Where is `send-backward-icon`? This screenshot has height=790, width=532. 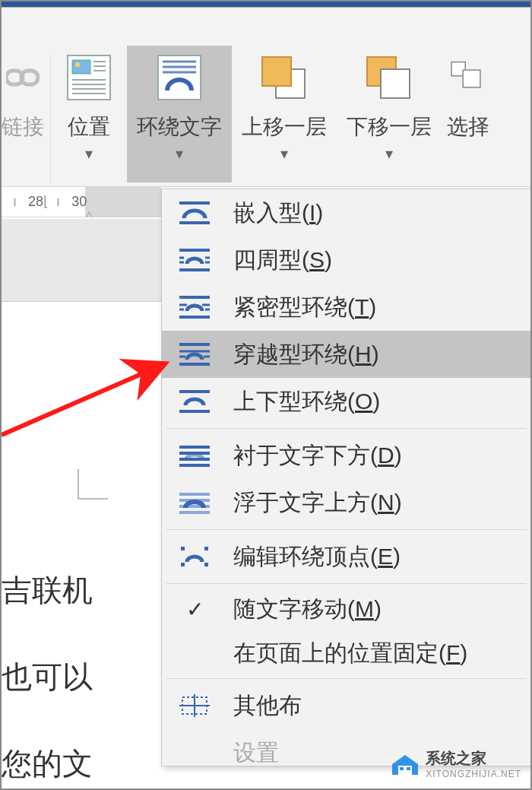 send-backward-icon is located at coordinates (389, 78).